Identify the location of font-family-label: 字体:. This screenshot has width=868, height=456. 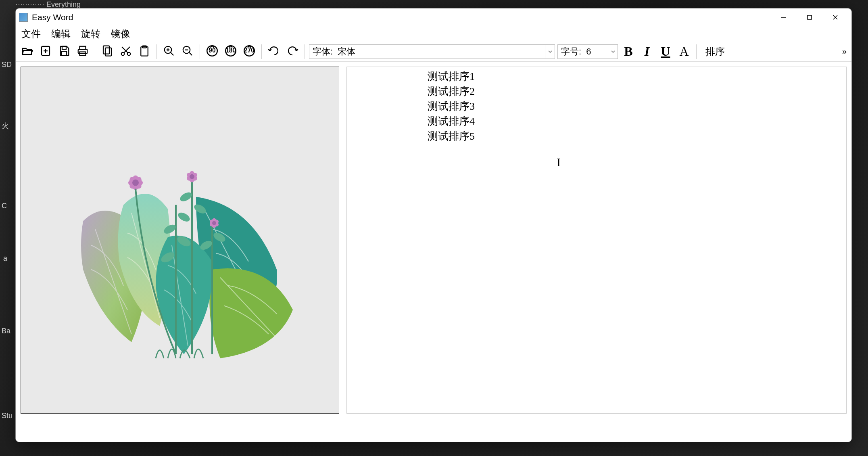
(322, 52).